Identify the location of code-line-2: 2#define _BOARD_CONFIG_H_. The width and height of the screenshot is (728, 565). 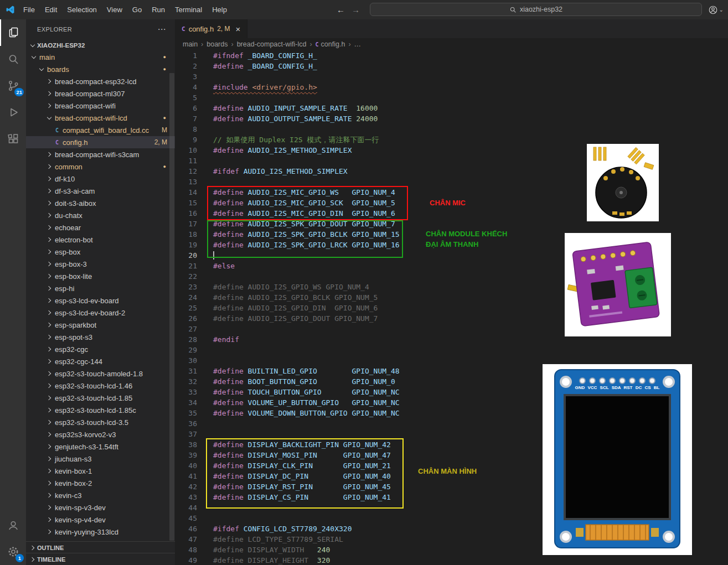
(452, 66).